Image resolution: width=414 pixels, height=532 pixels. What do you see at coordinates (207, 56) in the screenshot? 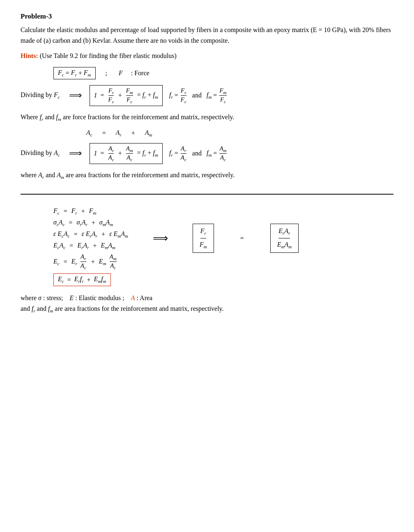
I see `hints-line: Hints: (Use Table 9.2 for finding the fi…` at bounding box center [207, 56].